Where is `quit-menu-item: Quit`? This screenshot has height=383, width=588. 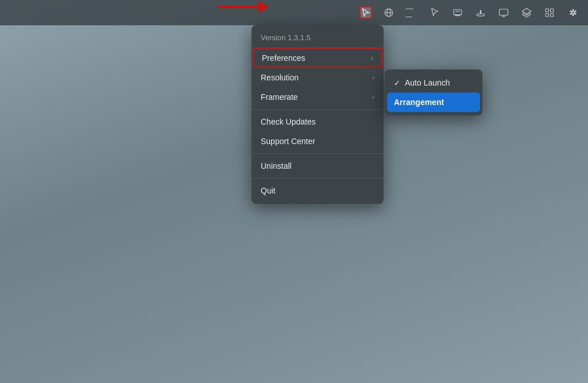
quit-menu-item: Quit is located at coordinates (318, 191).